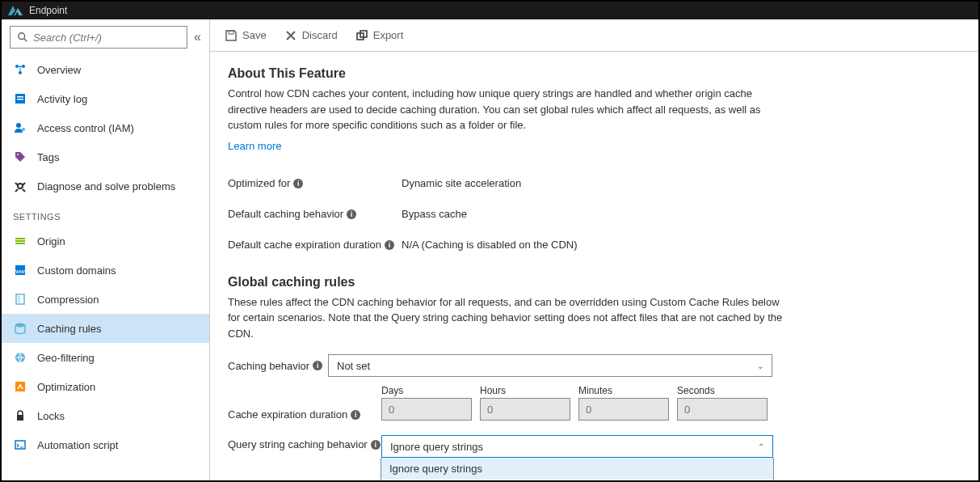  Describe the element at coordinates (577, 446) in the screenshot. I see `query-string-behavior-select: Ignore query strings ⌃` at that location.